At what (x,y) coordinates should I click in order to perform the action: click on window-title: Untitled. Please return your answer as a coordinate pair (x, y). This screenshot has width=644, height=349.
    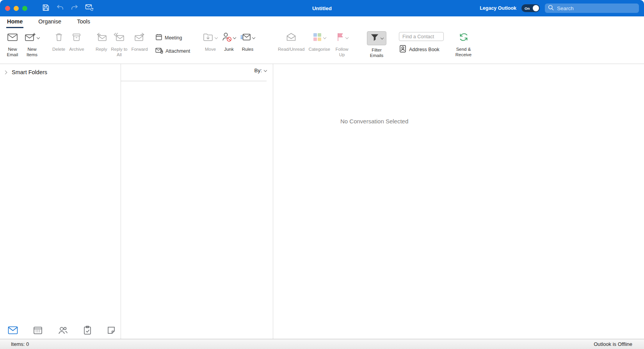
    Looking at the image, I should click on (322, 9).